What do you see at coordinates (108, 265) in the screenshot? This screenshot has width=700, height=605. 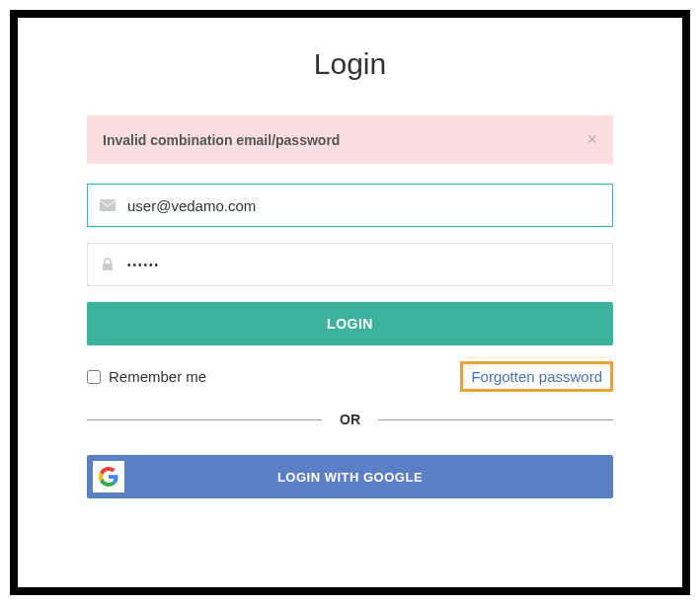 I see `lock-icon` at bounding box center [108, 265].